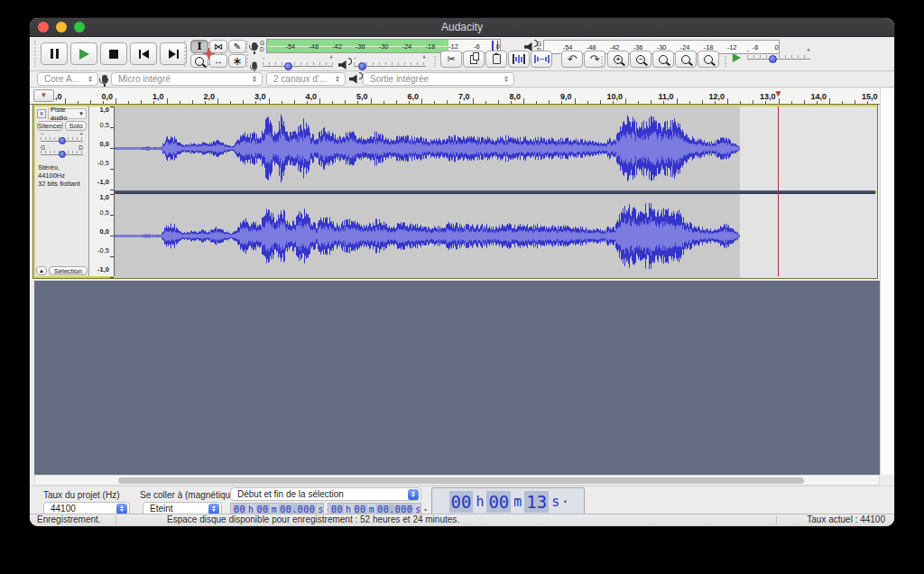 The image size is (924, 574). What do you see at coordinates (43, 96) in the screenshot?
I see `pinned-playhead-button: ▼` at bounding box center [43, 96].